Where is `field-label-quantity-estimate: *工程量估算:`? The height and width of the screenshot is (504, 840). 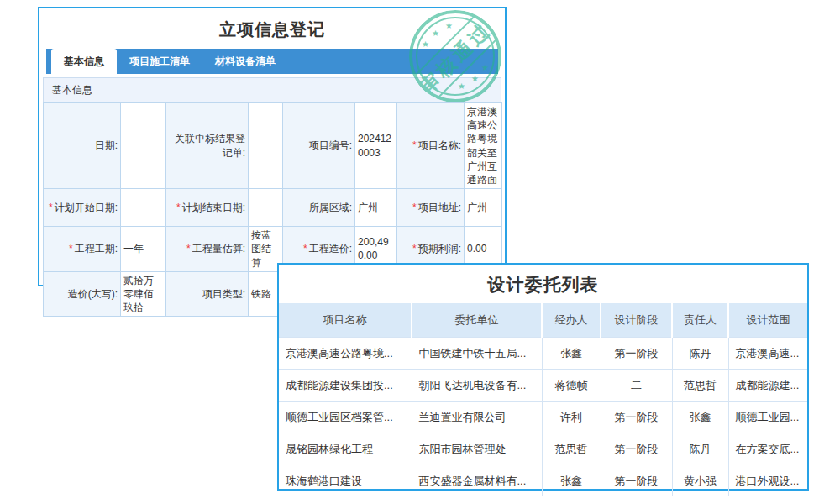 field-label-quantity-estimate: *工程量估算: is located at coordinates (207, 249).